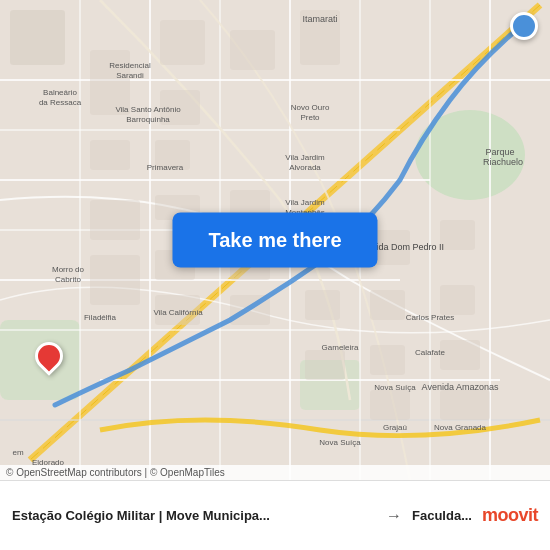 This screenshot has width=550, height=550. What do you see at coordinates (148, 110) in the screenshot?
I see `svg-text: Vila Santo Antônio` at bounding box center [148, 110].